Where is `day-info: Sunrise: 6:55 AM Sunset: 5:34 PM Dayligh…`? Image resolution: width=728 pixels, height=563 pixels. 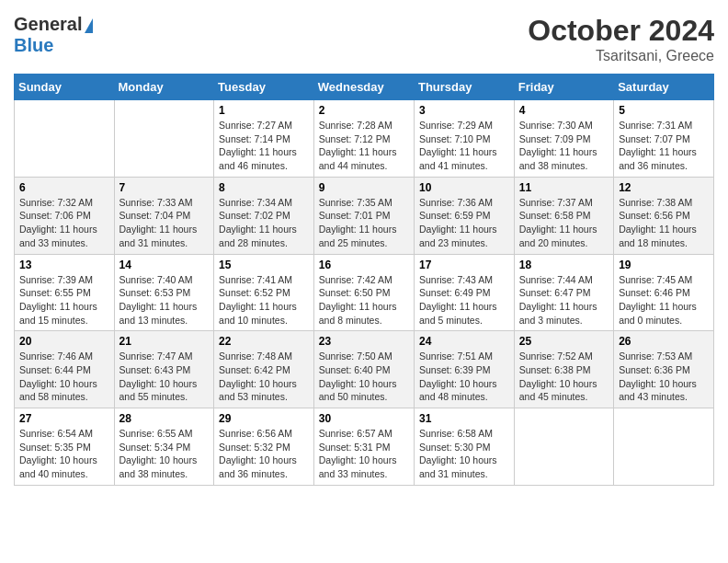 day-info: Sunrise: 6:55 AM Sunset: 5:34 PM Dayligh… is located at coordinates (165, 454).